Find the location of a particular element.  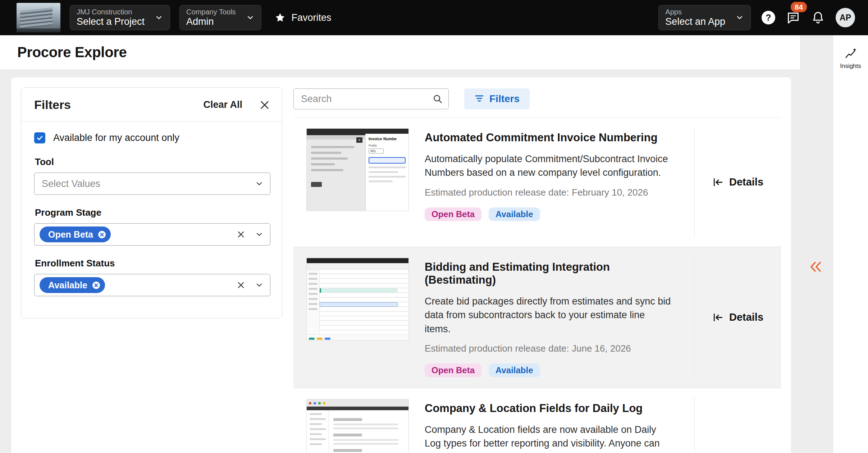

thumbnail-text: 001 is located at coordinates (376, 151).